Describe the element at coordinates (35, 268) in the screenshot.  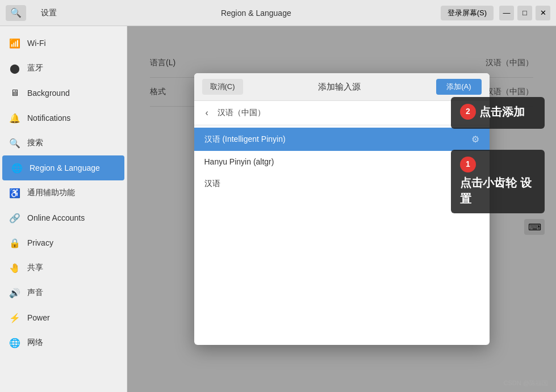
I see `sidebar-item-label: 共享` at that location.